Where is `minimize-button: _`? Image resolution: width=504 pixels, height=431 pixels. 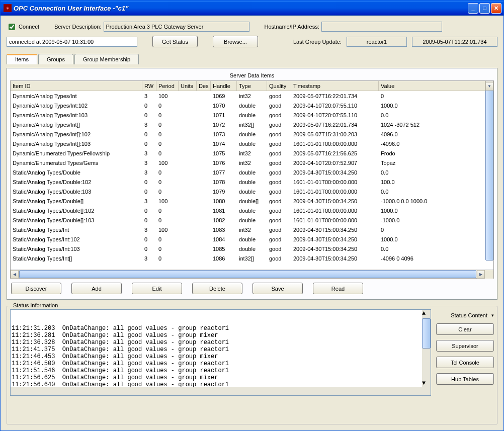 minimize-button: _ is located at coordinates (473, 8).